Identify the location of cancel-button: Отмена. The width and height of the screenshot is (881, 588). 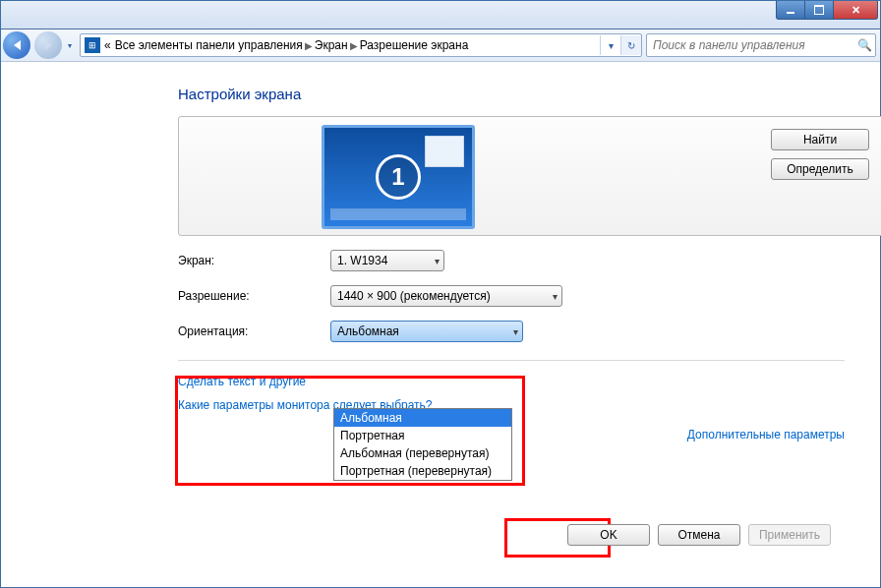
(699, 535).